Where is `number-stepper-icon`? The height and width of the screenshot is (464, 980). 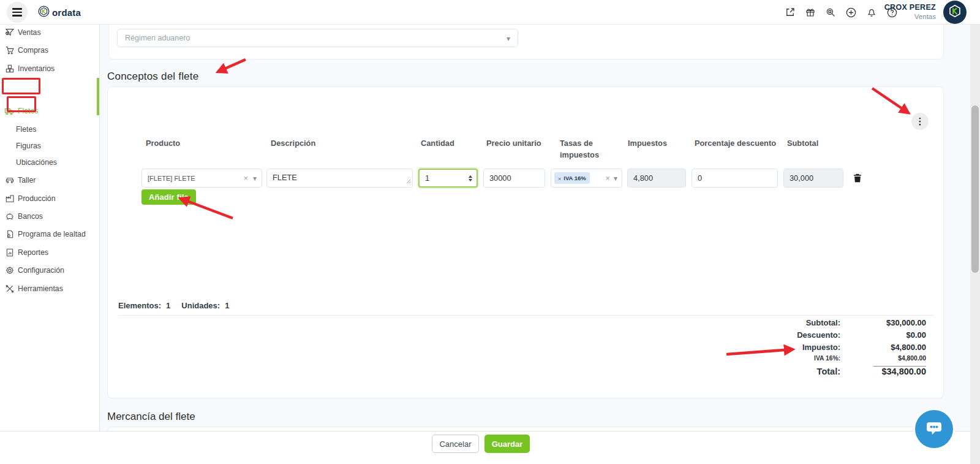
number-stepper-icon is located at coordinates (470, 178).